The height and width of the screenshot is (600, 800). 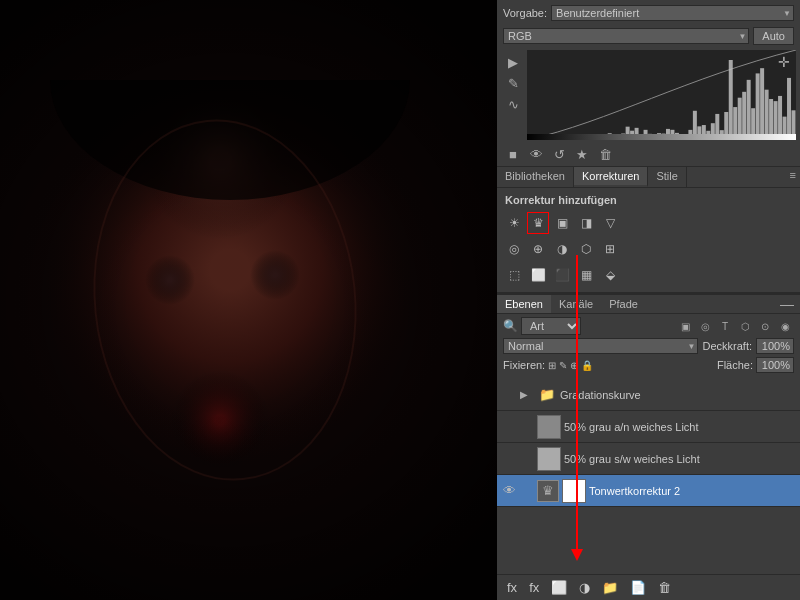 I want to click on filter-toggle: ◉, so click(x=785, y=326).